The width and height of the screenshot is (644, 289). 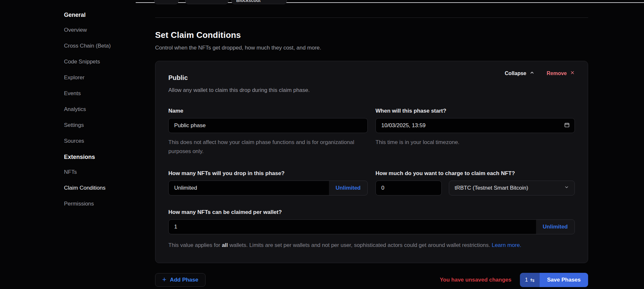 What do you see at coordinates (372, 90) in the screenshot?
I see `phase-description: Allow any wallet to claim this drop duri…` at bounding box center [372, 90].